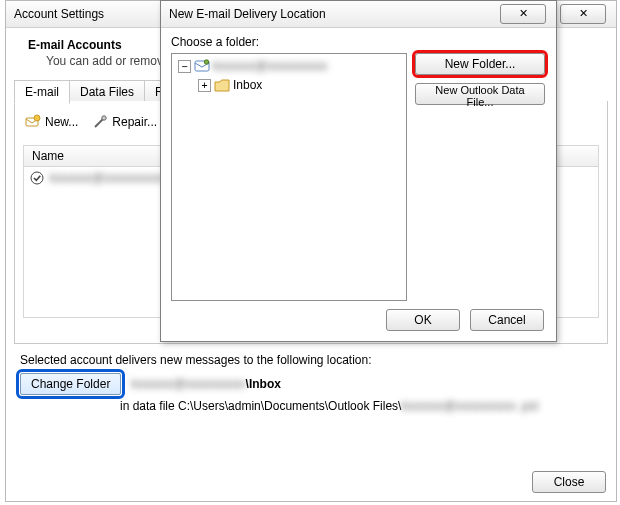 Image resolution: width=620 pixels, height=505 pixels. I want to click on new-account-button: New..., so click(52, 122).